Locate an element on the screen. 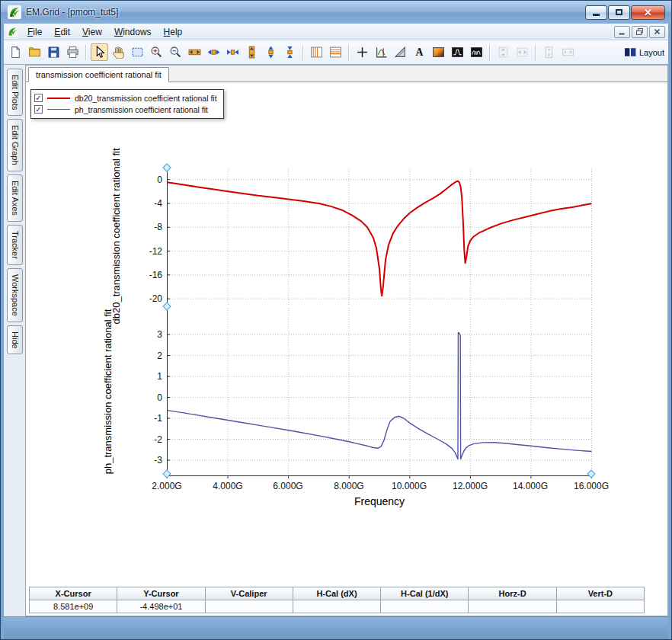 This screenshot has height=640, width=672. sidebar-tab-tracker: Tracker is located at coordinates (15, 245).